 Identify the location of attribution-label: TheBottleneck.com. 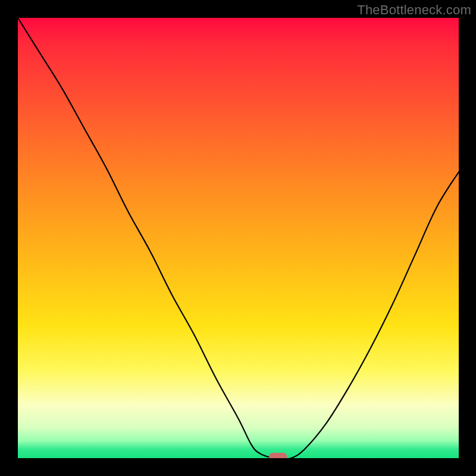
(414, 10).